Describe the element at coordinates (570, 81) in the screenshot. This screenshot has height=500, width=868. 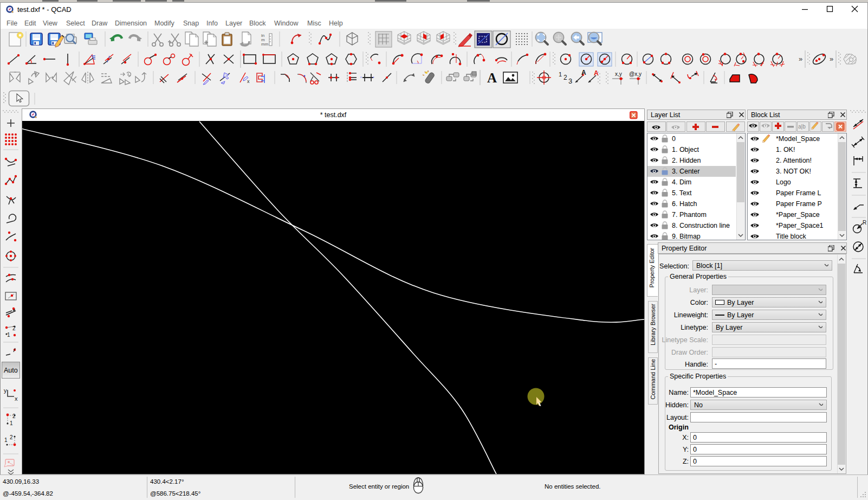
I see `svg-text: 3` at that location.